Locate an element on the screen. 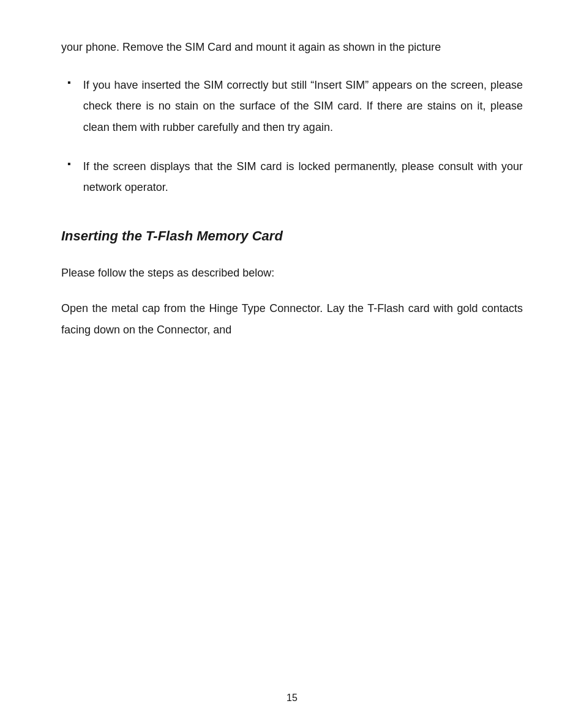 Image resolution: width=584 pixels, height=728 pixels. page-number: 15 is located at coordinates (292, 698).